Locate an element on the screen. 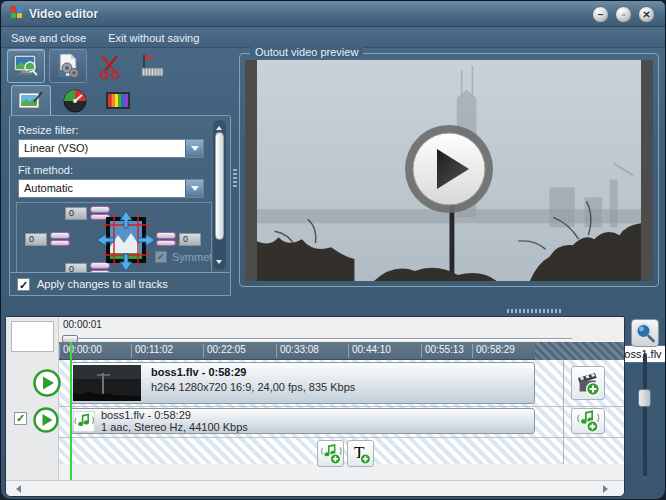 The width and height of the screenshot is (666, 500). video-track-bar: boss1.flv - 0:58:29 h264 1280x720 16:9, … is located at coordinates (302, 383).